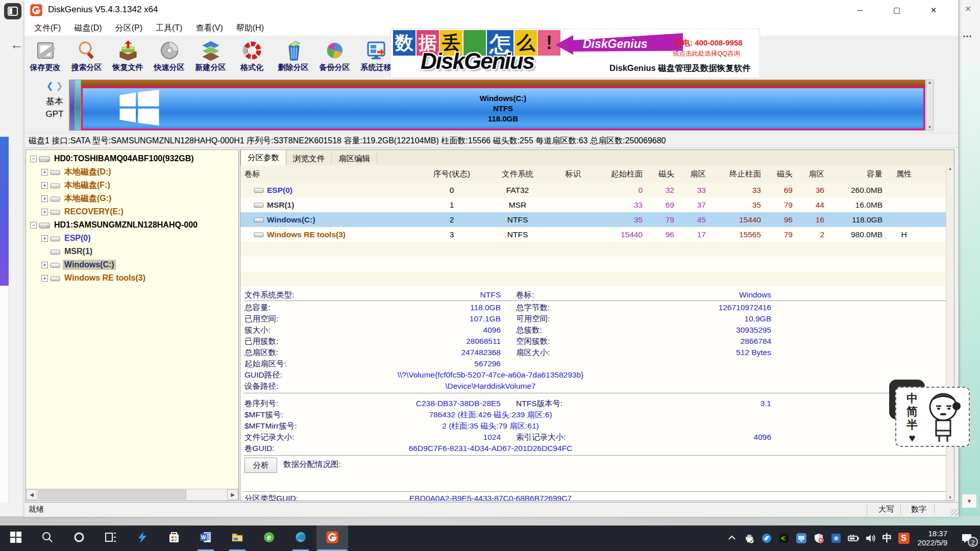 Image resolution: width=980 pixels, height=551 pixels. What do you see at coordinates (784, 538) in the screenshot?
I see `tray-nvidia-icon` at bounding box center [784, 538].